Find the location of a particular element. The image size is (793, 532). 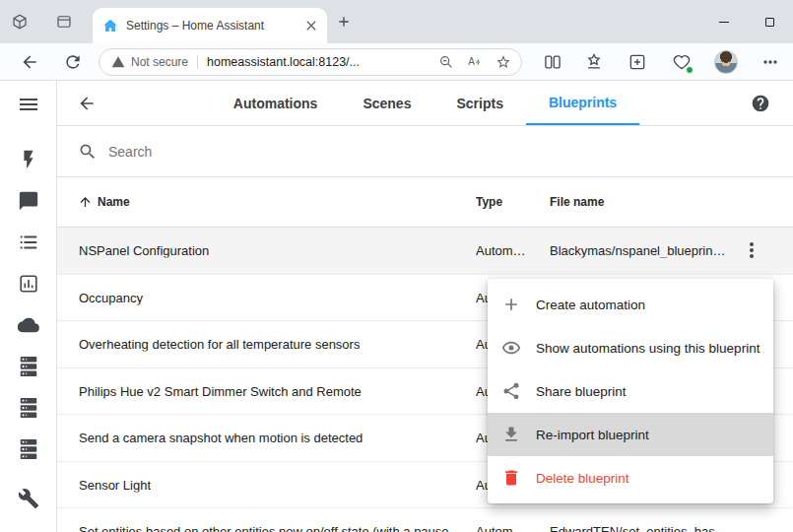

table-row: NSPanel Configuration Autom… Blackymas/n… is located at coordinates (426, 251).